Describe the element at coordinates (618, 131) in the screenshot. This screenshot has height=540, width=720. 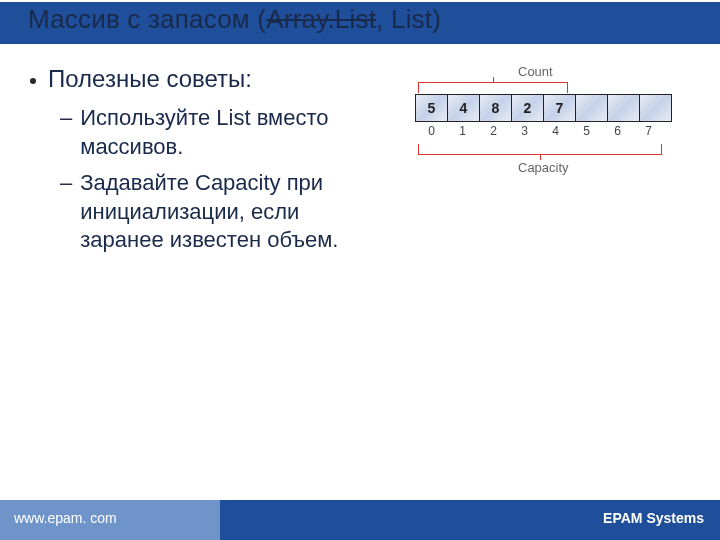
I see `index-label: 6` at that location.